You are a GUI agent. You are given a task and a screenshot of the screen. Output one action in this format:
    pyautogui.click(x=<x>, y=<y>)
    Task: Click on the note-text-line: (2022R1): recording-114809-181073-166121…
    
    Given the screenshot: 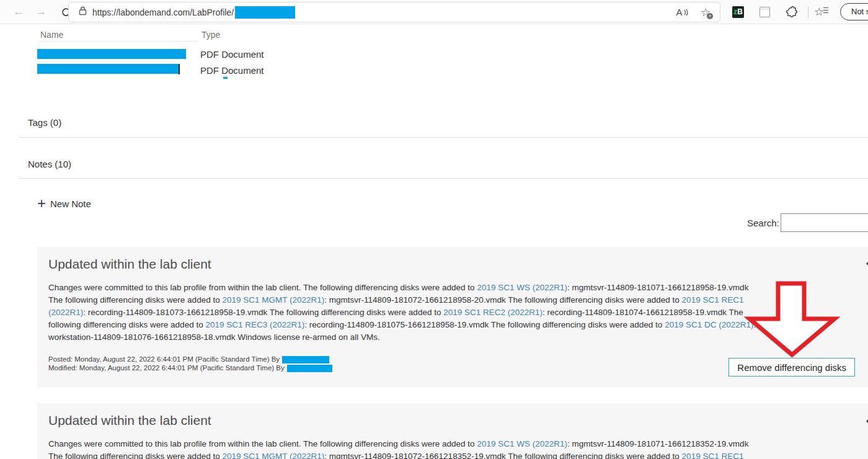 What is the action you would take?
    pyautogui.click(x=402, y=313)
    